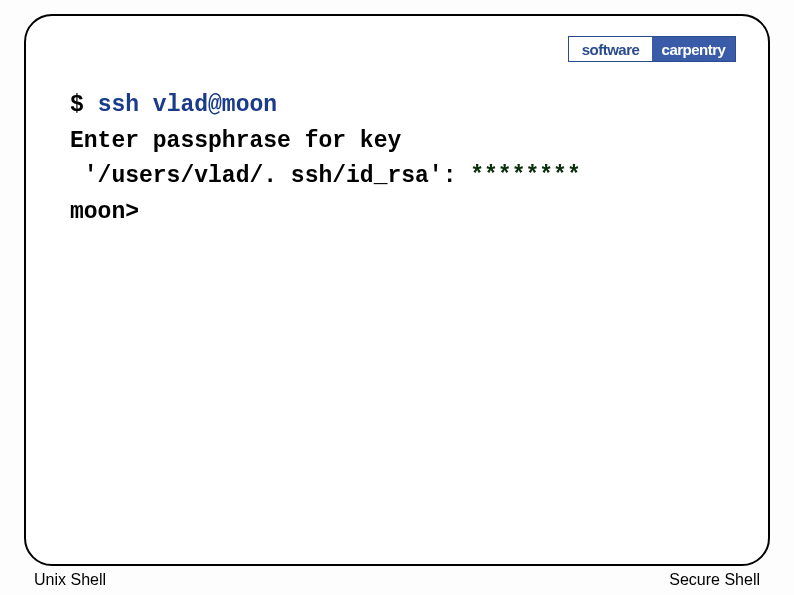 The width and height of the screenshot is (794, 595). What do you see at coordinates (525, 176) in the screenshot?
I see `password-masked: ********` at bounding box center [525, 176].